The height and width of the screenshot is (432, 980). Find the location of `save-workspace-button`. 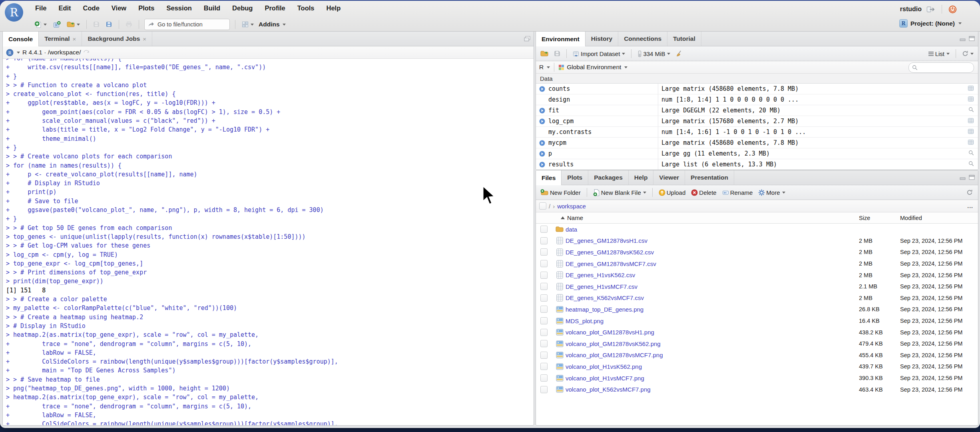

save-workspace-button is located at coordinates (557, 54).